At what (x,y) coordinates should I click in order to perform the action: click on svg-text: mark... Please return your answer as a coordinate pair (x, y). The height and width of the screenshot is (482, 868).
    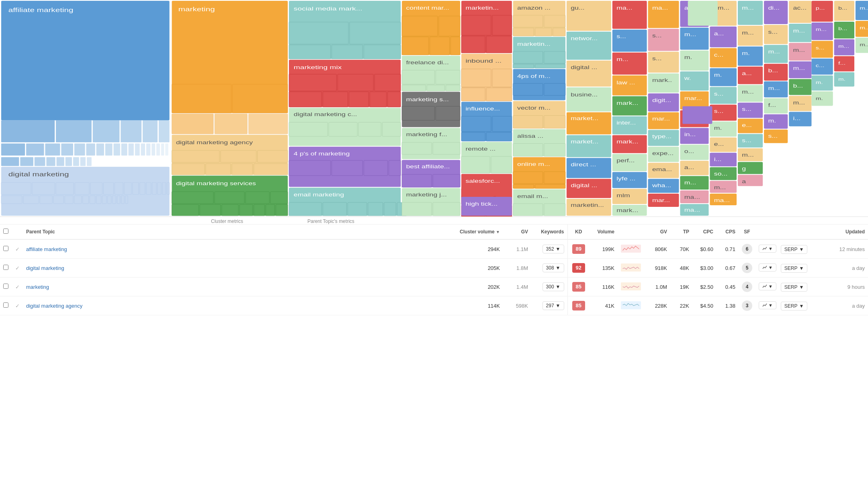
    Looking at the image, I should click on (662, 80).